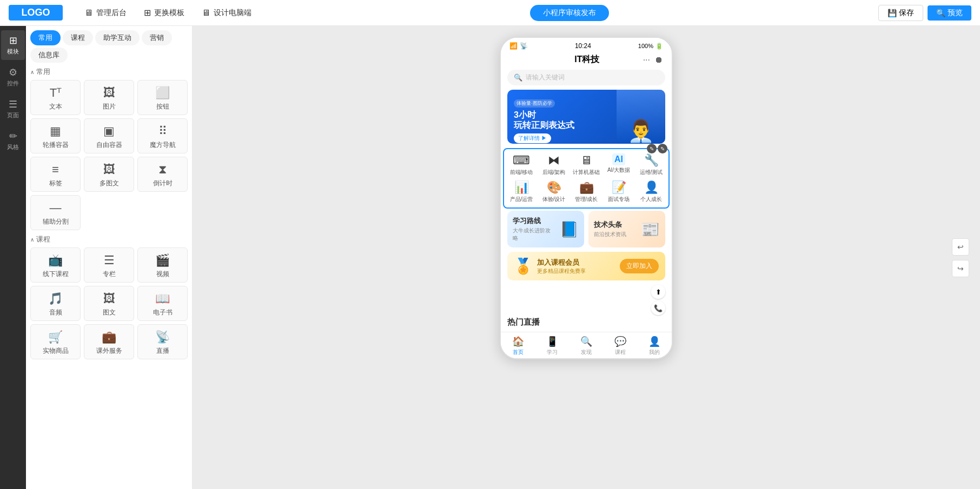 The width and height of the screenshot is (980, 489). What do you see at coordinates (162, 174) in the screenshot?
I see `component-countdown: ⧗ 倒计时` at bounding box center [162, 174].